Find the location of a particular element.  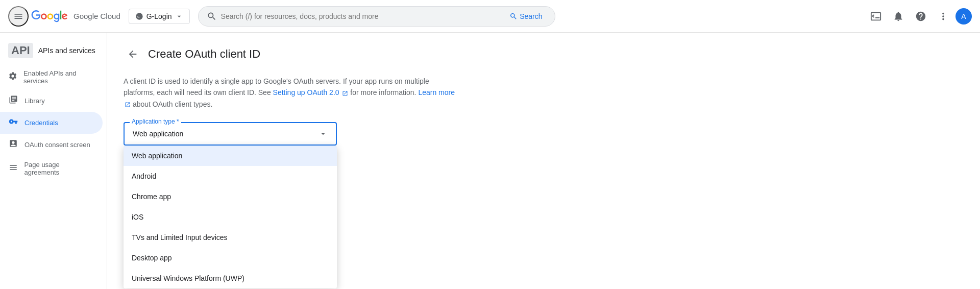

api-header-icon: API is located at coordinates (20, 51).